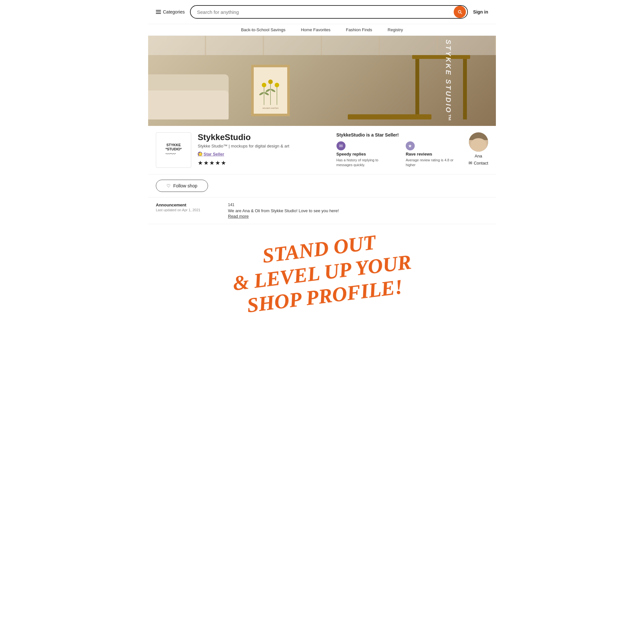 The width and height of the screenshot is (644, 644). Describe the element at coordinates (174, 154) in the screenshot. I see `shop-logo-squiggle: 〰〰` at that location.